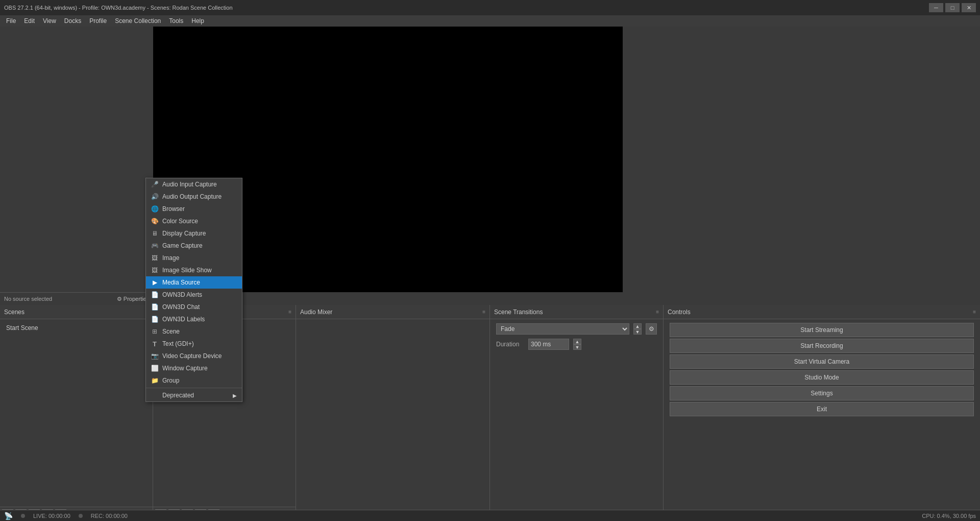 The width and height of the screenshot is (980, 521). Describe the element at coordinates (176, 21) in the screenshot. I see `menu-tools: Tools` at that location.